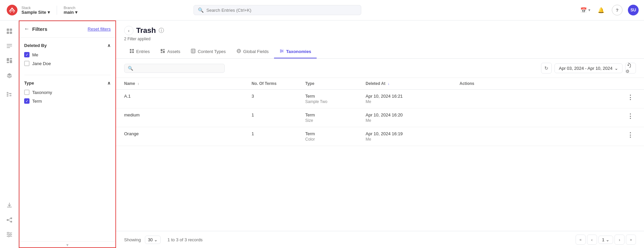  Describe the element at coordinates (9, 61) in the screenshot. I see `sidebar-item-assets` at that location.